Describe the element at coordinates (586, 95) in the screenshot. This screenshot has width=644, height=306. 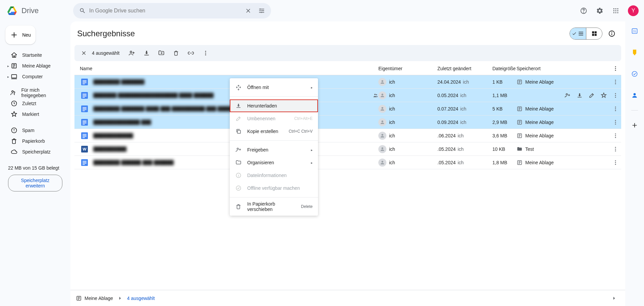
I see `row-hover-actions` at that location.